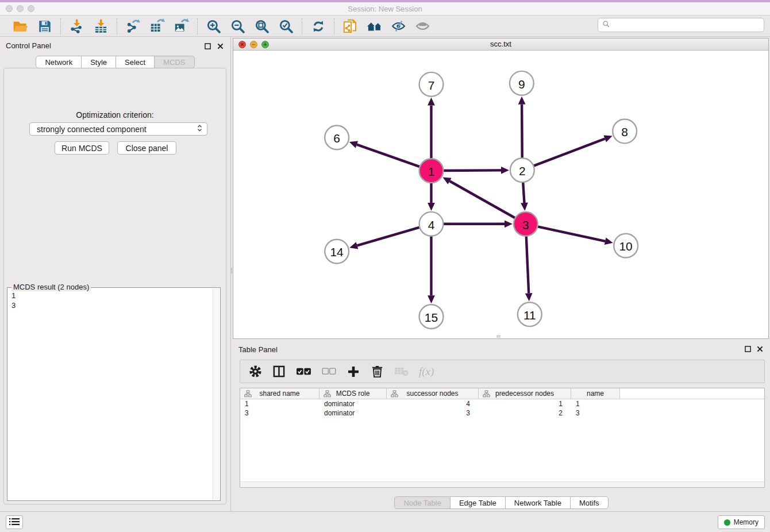  What do you see at coordinates (110, 395) in the screenshot?
I see `mcds-result-list: 13` at bounding box center [110, 395].